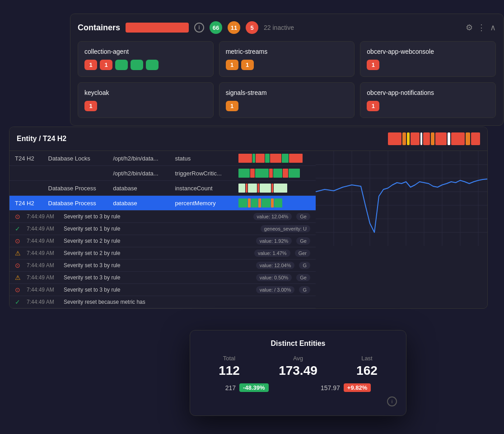  I want to click on event-msg: Severity reset because metric has, so click(187, 302).